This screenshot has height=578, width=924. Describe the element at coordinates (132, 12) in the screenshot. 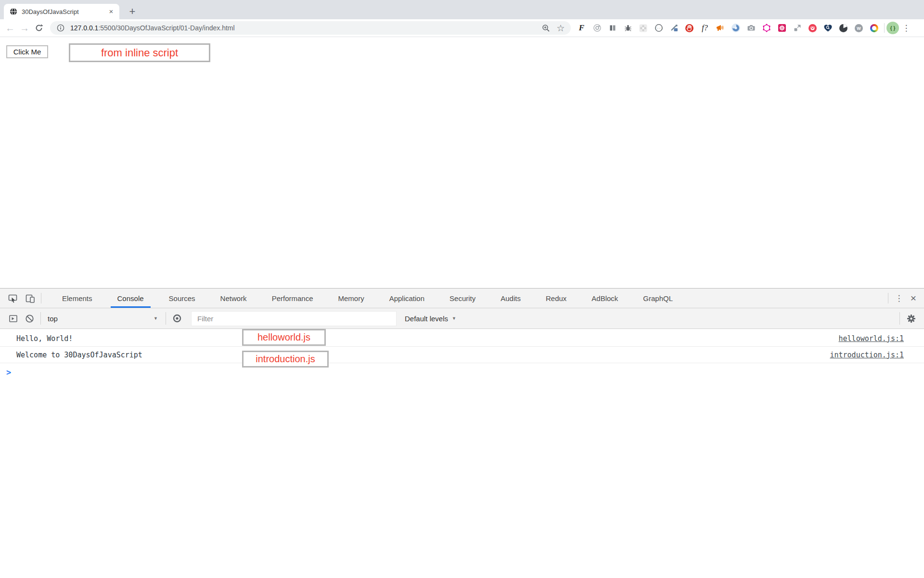

I see `new-tab-button: +` at that location.